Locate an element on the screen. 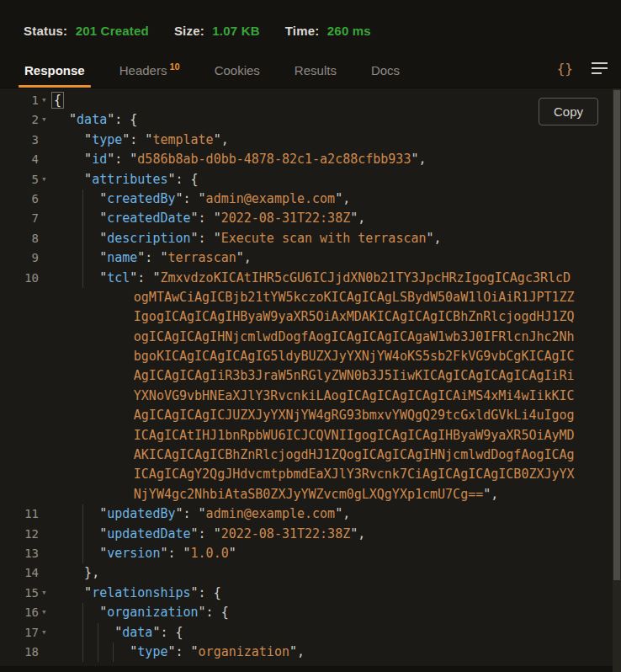 The height and width of the screenshot is (672, 621). json-string-value: bgoKICAgICAgICAgIG5ldyBUZXJyYXNjYW4oKS5s… is located at coordinates (354, 356).